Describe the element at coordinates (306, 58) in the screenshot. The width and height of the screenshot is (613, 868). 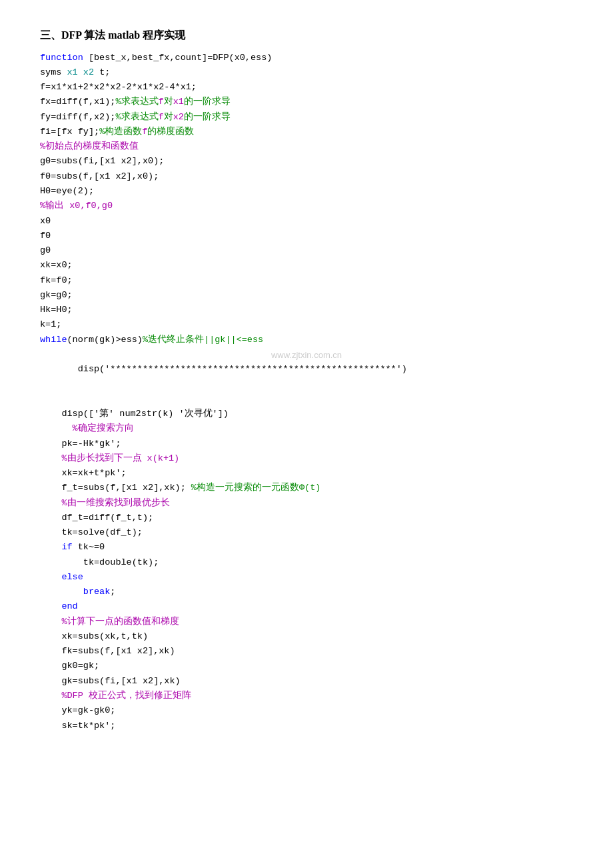
I see `code-line-1: function [best_x,best_fx,count]=DFP(x0,e…` at that location.